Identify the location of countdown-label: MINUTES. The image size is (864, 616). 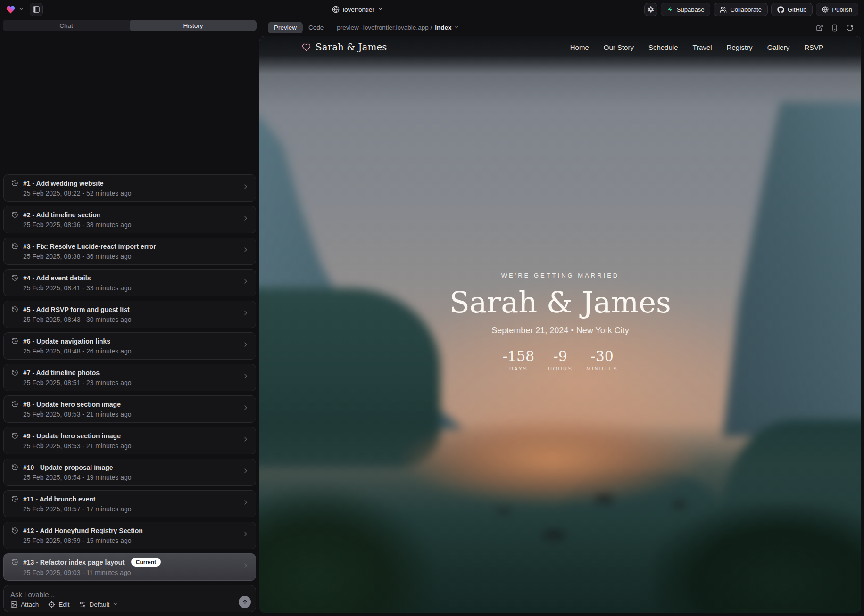
(602, 369).